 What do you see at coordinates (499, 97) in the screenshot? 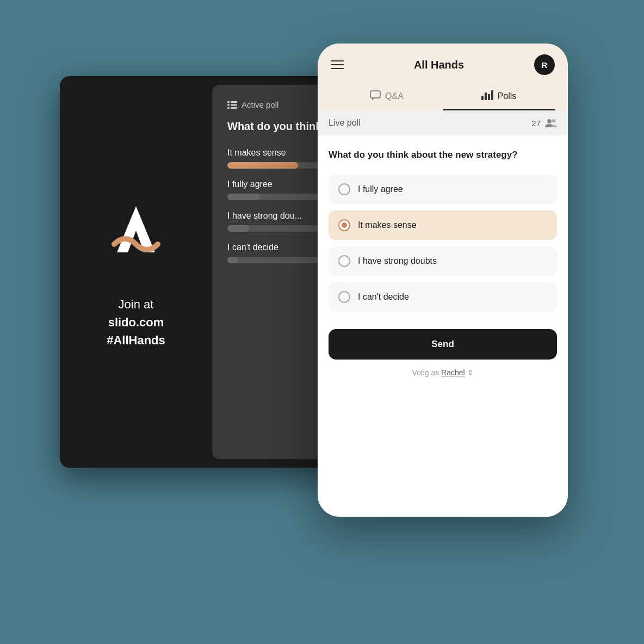
I see `tab-polls: Polls` at bounding box center [499, 97].